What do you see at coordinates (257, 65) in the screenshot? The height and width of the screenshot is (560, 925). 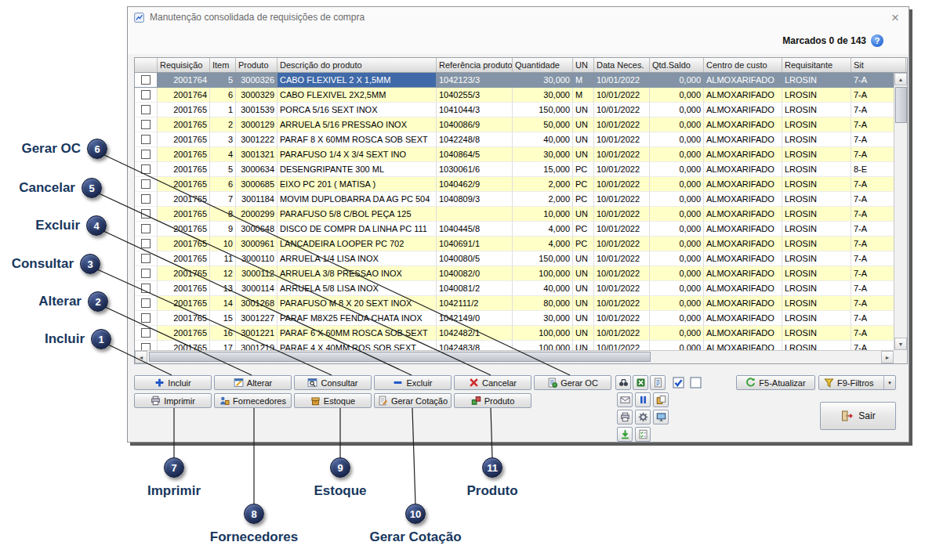 I see `column-header-produto: Produto` at bounding box center [257, 65].